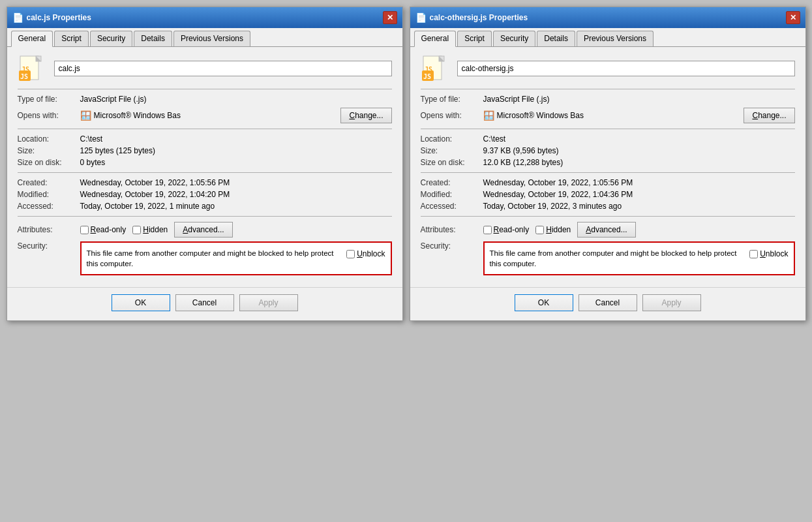 The height and width of the screenshot is (522, 812). What do you see at coordinates (450, 183) in the screenshot?
I see `created-label: Created:` at bounding box center [450, 183].